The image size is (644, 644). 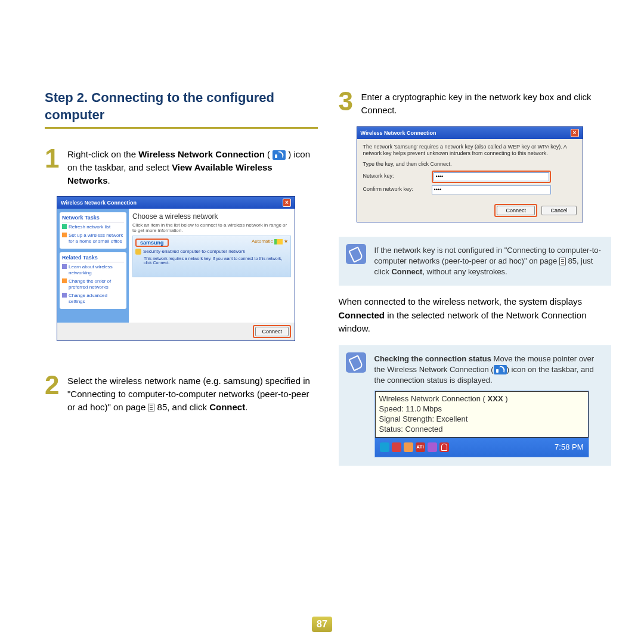 I want to click on step-2-text: Select the wireless network name (e.g. s…, so click(x=193, y=394).